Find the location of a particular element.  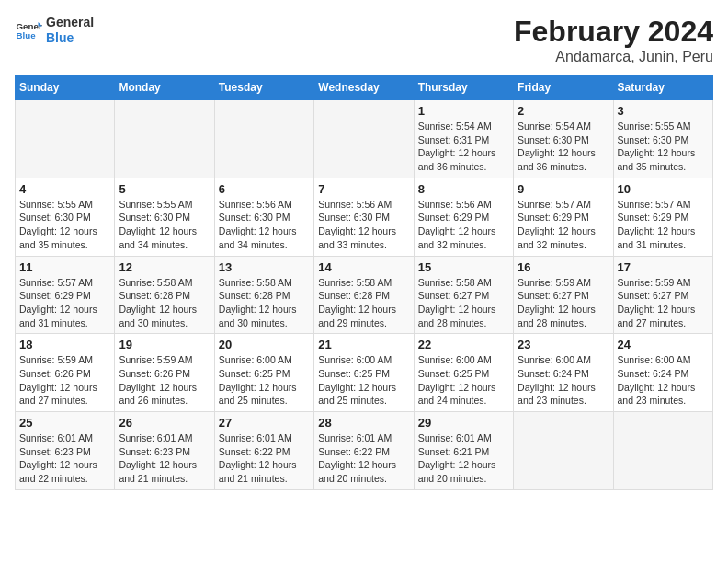

header-sunday: Sunday is located at coordinates (65, 88).